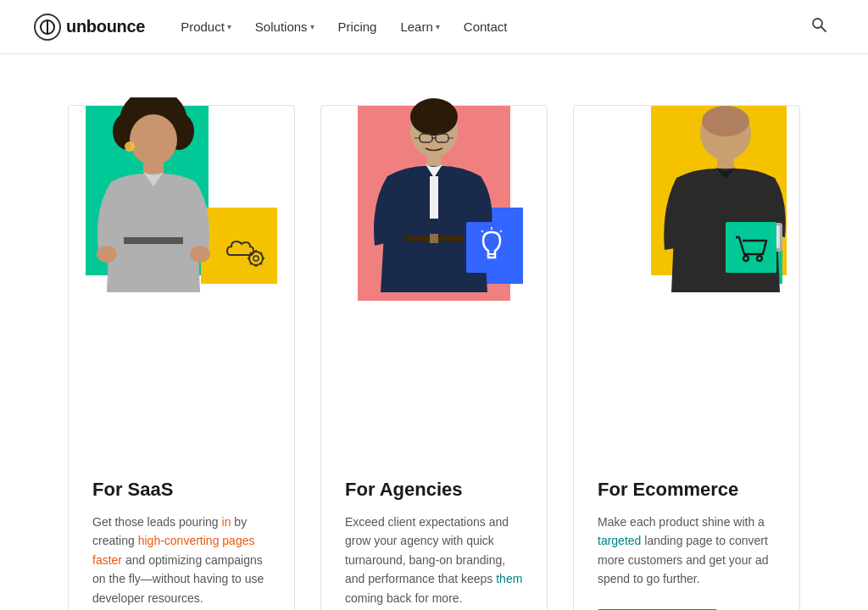  I want to click on agencies-lightbulb-icon, so click(492, 247).